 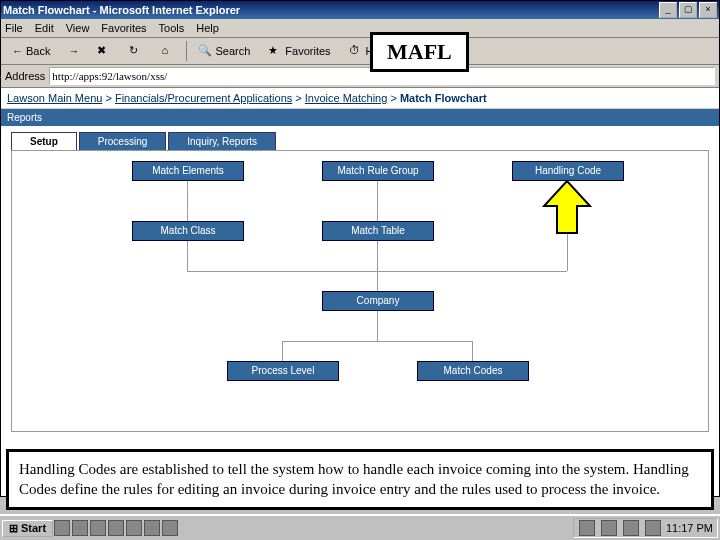 I want to click on crumb-main: Lawson Main Menu, so click(x=54, y=98).